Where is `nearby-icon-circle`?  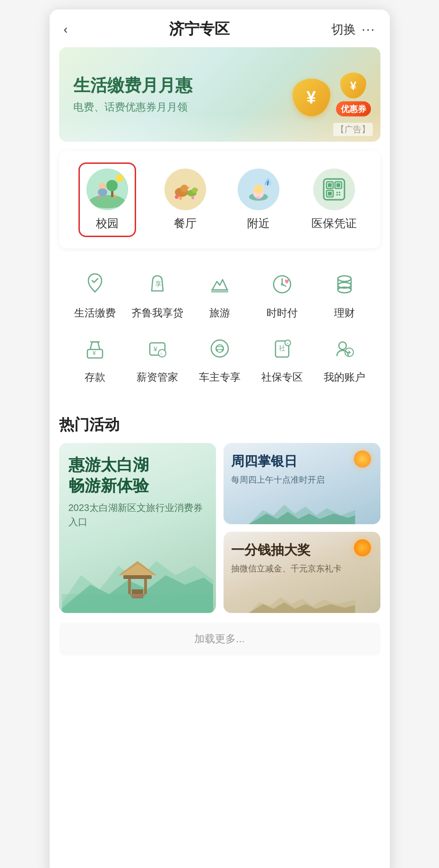
nearby-icon-circle is located at coordinates (258, 189).